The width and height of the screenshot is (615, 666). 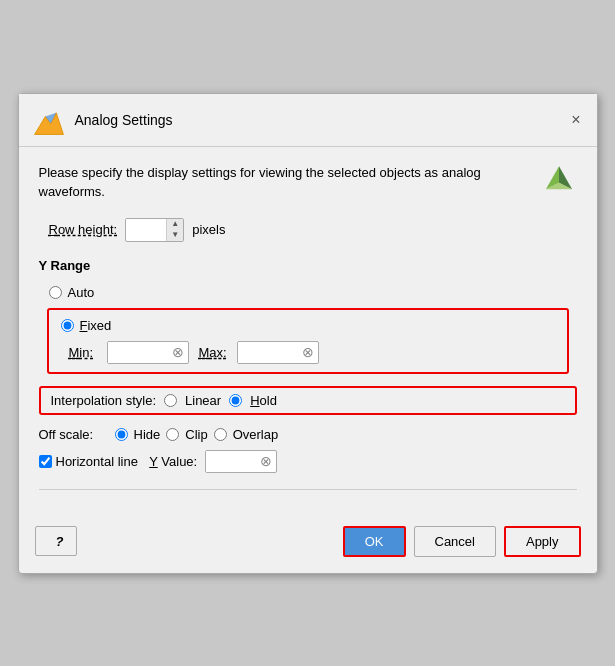 I want to click on ok-button: OK, so click(x=374, y=542).